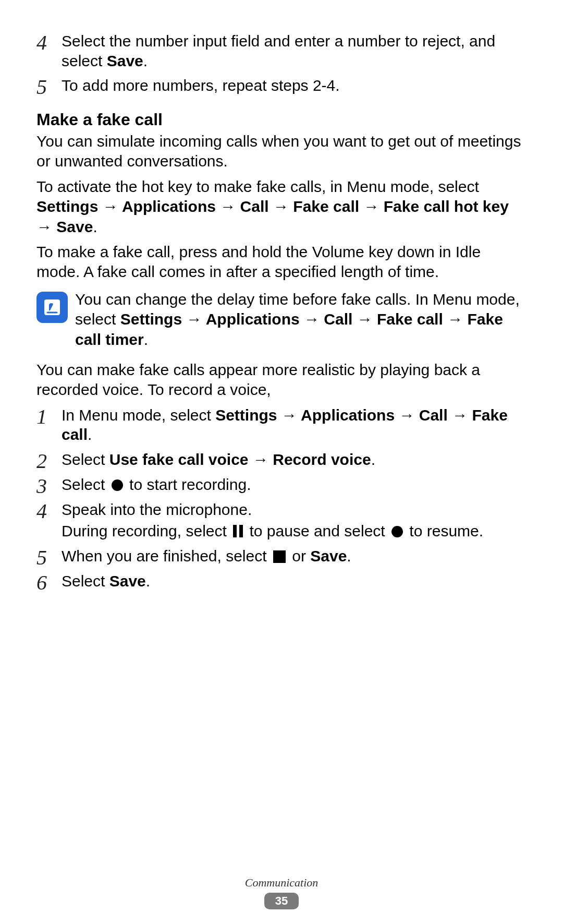 The image size is (563, 924). I want to click on step-body: To add more numbers, repeat steps 2-4., so click(294, 87).